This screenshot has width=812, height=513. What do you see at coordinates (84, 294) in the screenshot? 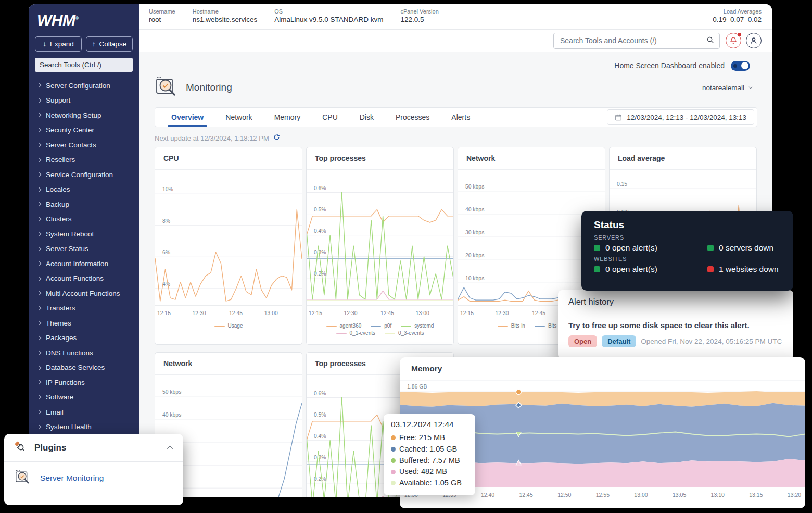
I see `sidebar-item-multi-account-functions: Multi Account Functions` at bounding box center [84, 294].